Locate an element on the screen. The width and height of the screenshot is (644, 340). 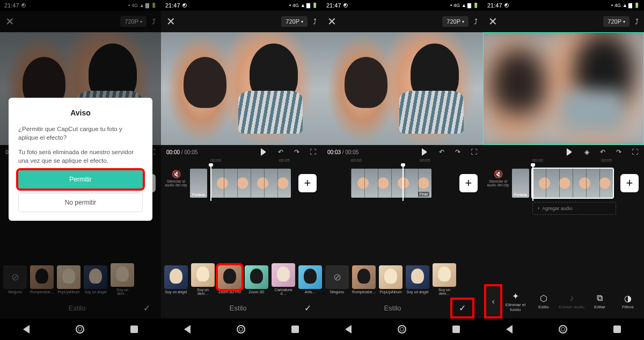
style-item: PopUpAlbum is located at coordinates (391, 279).